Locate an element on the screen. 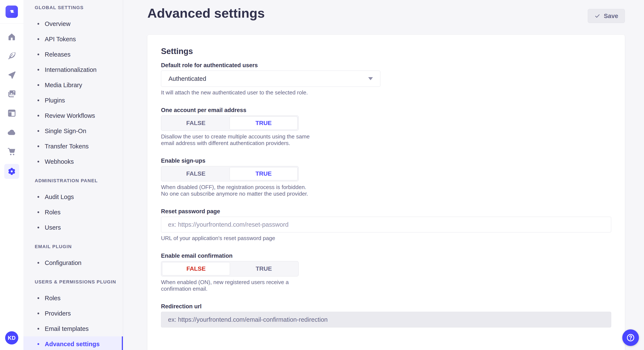 The image size is (644, 350). sidebar-item-audit-logs: Audit Logs is located at coordinates (73, 197).